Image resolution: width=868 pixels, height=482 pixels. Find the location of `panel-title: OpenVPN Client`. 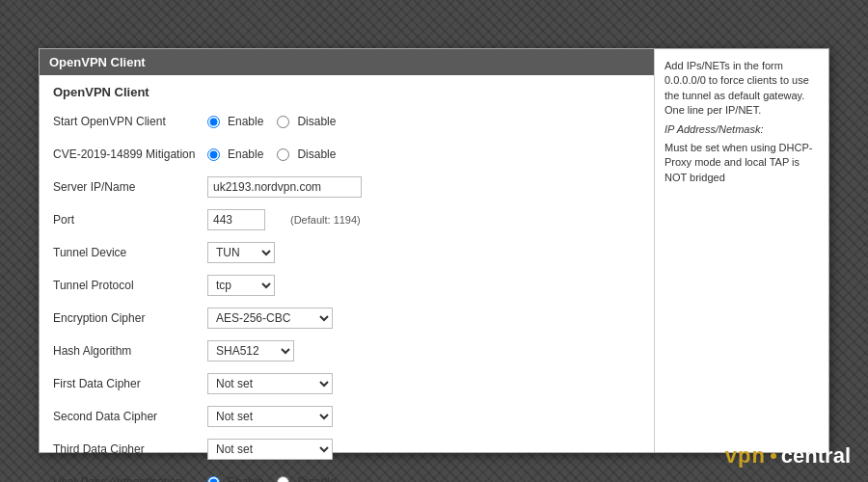

panel-title: OpenVPN Client is located at coordinates (97, 62).